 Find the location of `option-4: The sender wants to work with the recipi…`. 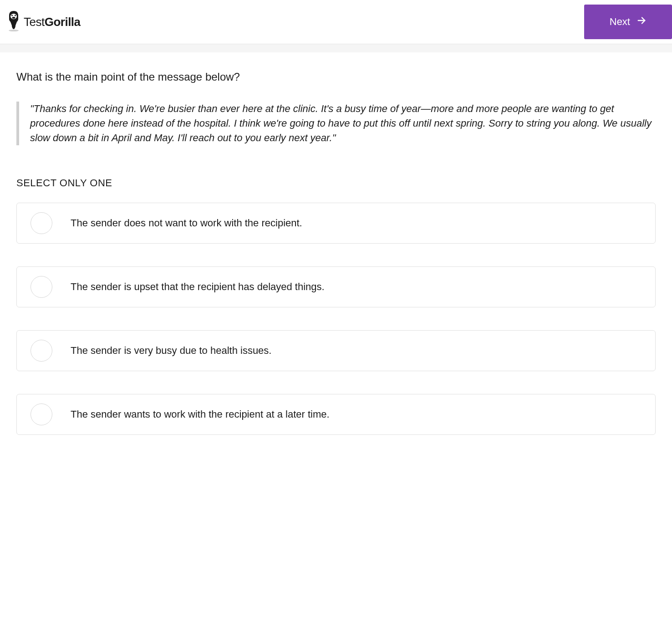

option-4: The sender wants to work with the recipi… is located at coordinates (336, 414).